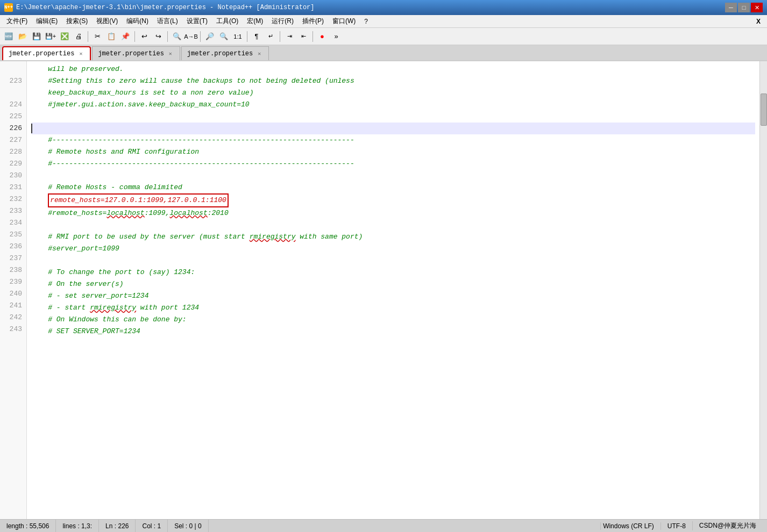 This screenshot has width=767, height=532. Describe the element at coordinates (384, 21) in the screenshot. I see `menu-bar: 文件(F) 编辑(E) 搜索(S) 视图(V) 编码(N) 语言(L) 设置(T…` at that location.